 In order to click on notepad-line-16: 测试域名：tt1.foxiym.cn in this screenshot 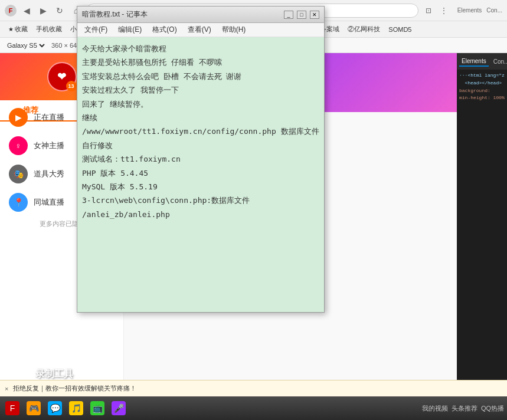, I will do `click(201, 159)`.